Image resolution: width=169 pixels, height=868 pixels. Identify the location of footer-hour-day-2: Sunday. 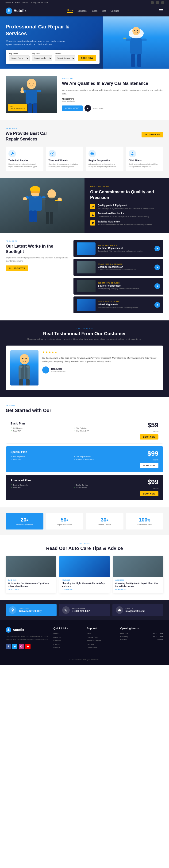
(123, 640).